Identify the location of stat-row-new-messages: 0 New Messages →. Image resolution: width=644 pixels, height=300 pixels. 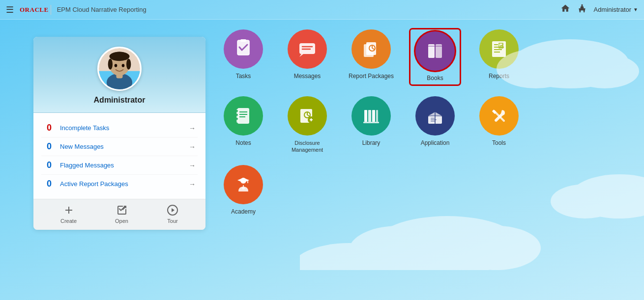
(119, 147).